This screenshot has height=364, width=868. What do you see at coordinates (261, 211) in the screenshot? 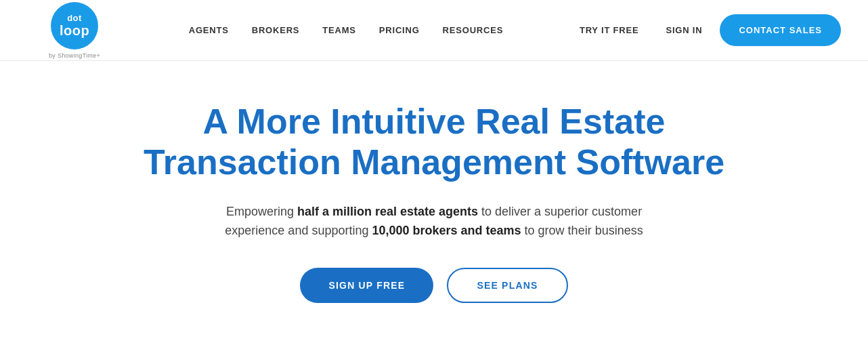
I see `hero-subtitle-part1: Empowering` at bounding box center [261, 211].